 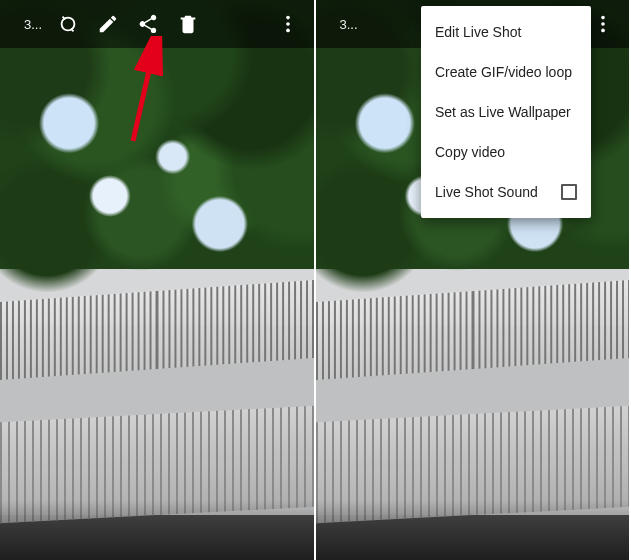 I want to click on menu-item-label: Set as Live Wallpaper, so click(x=503, y=112).